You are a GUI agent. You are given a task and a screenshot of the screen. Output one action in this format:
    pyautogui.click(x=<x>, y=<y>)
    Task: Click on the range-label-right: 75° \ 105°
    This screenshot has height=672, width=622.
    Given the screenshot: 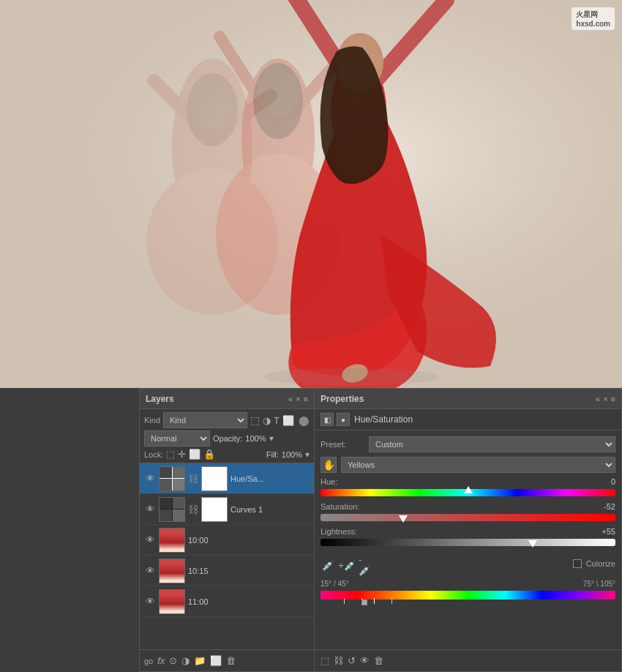 What is the action you would take?
    pyautogui.click(x=599, y=584)
    